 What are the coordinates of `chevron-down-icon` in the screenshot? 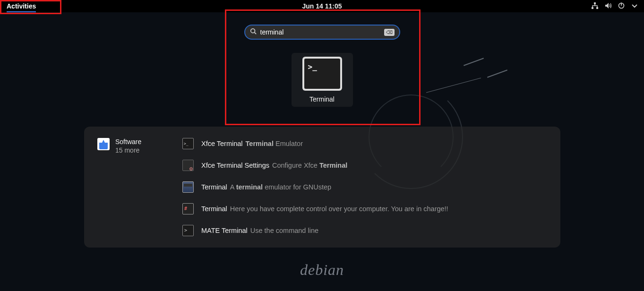 It's located at (635, 7).